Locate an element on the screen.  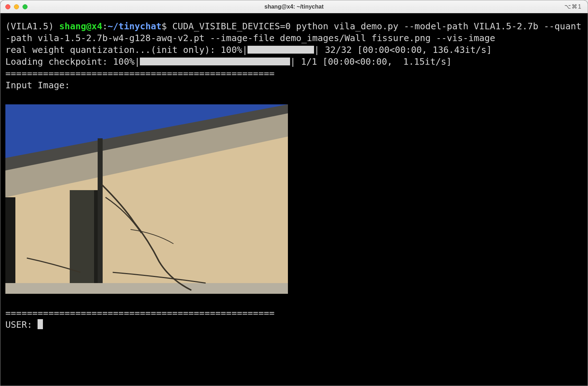
titlebar: shang@x4: ~/tinychat ⌥⌘1 is located at coordinates (294, 7).